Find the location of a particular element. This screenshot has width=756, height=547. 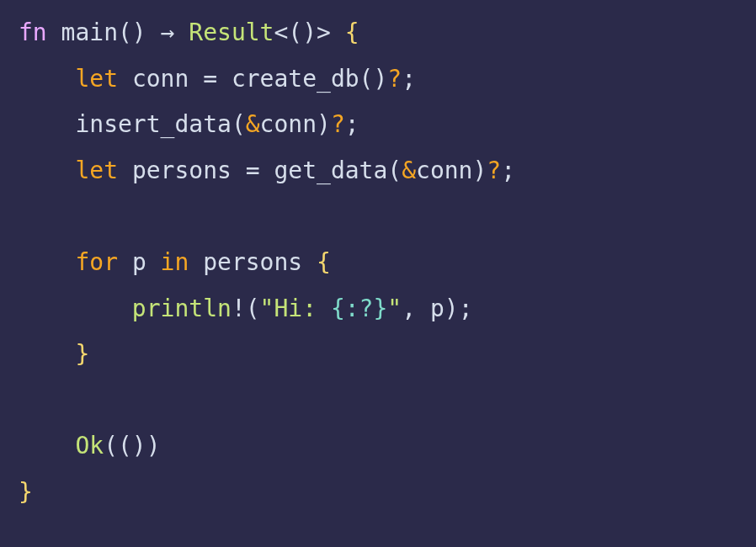

code-token: p is located at coordinates (140, 263).